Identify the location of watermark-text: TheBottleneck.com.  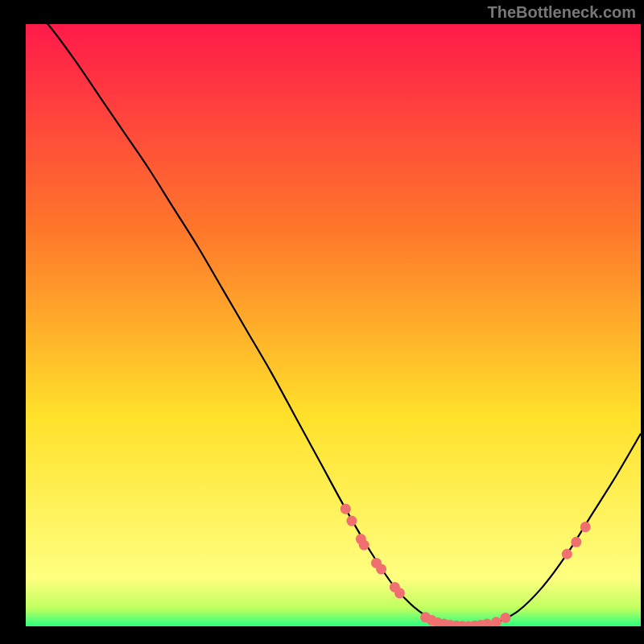
(562, 13).